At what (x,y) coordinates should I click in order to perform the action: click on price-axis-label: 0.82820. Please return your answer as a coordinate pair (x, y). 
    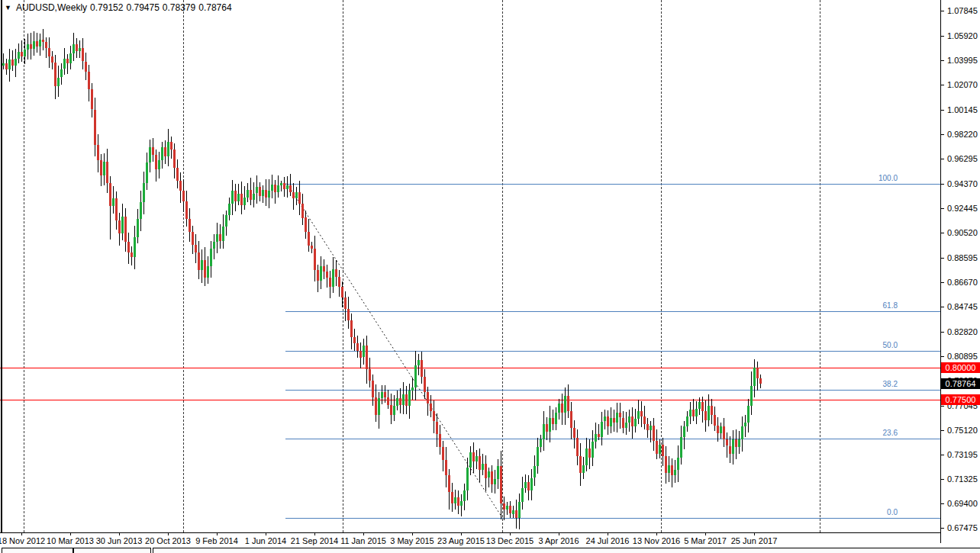
    Looking at the image, I should click on (962, 332).